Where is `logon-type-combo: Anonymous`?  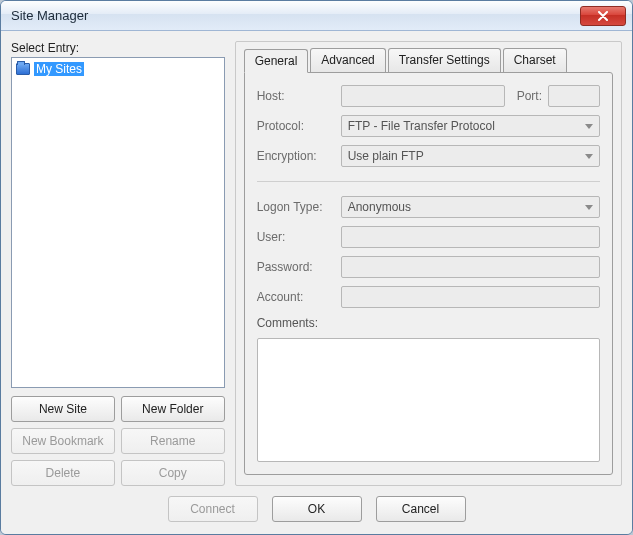
logon-type-combo: Anonymous is located at coordinates (470, 207).